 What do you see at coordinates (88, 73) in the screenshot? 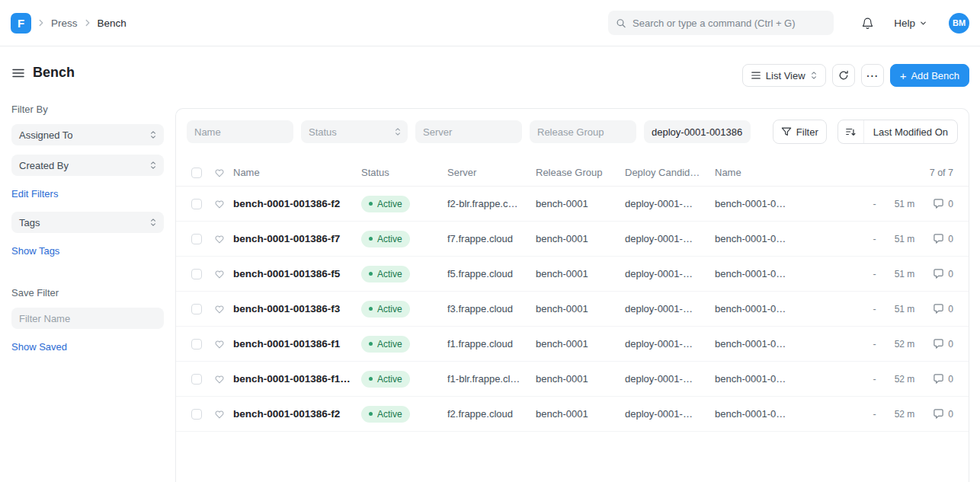
I see `page-head: Bench` at bounding box center [88, 73].